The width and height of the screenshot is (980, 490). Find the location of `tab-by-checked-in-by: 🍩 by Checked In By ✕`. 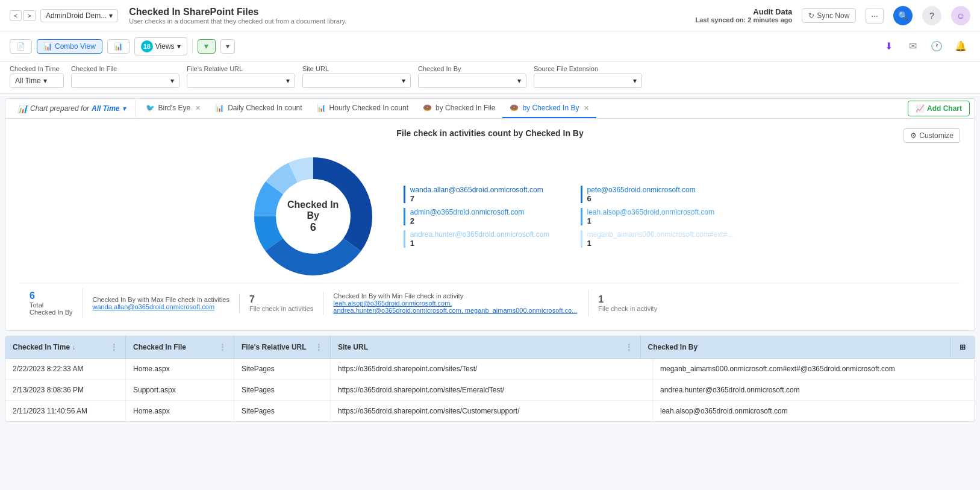

tab-by-checked-in-by: 🍩 by Checked In By ✕ is located at coordinates (549, 108).